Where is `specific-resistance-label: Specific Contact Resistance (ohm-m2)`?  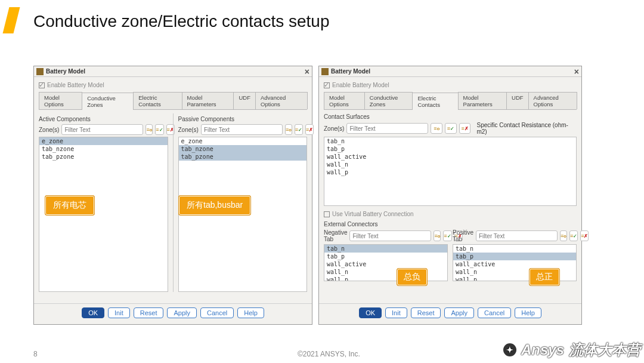 specific-resistance-label: Specific Contact Resistance (ohm-m2) is located at coordinates (527, 128).